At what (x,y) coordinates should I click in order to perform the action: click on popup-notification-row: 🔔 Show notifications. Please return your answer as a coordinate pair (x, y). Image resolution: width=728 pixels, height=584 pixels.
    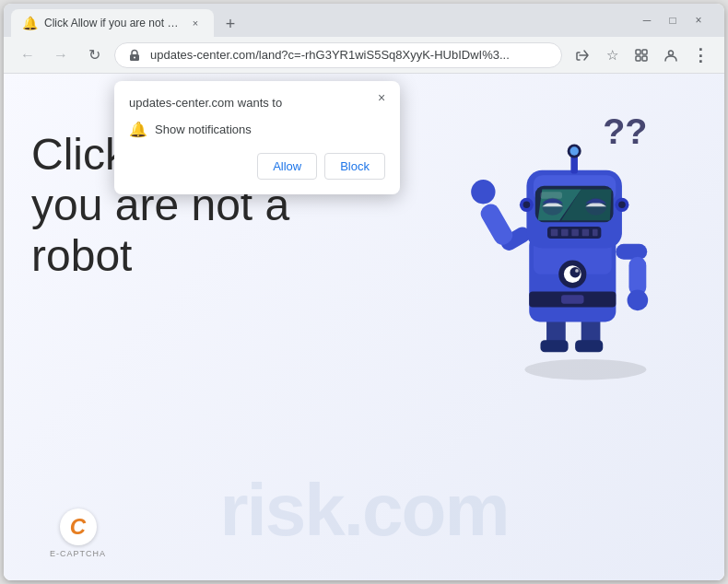
    Looking at the image, I should click on (257, 129).